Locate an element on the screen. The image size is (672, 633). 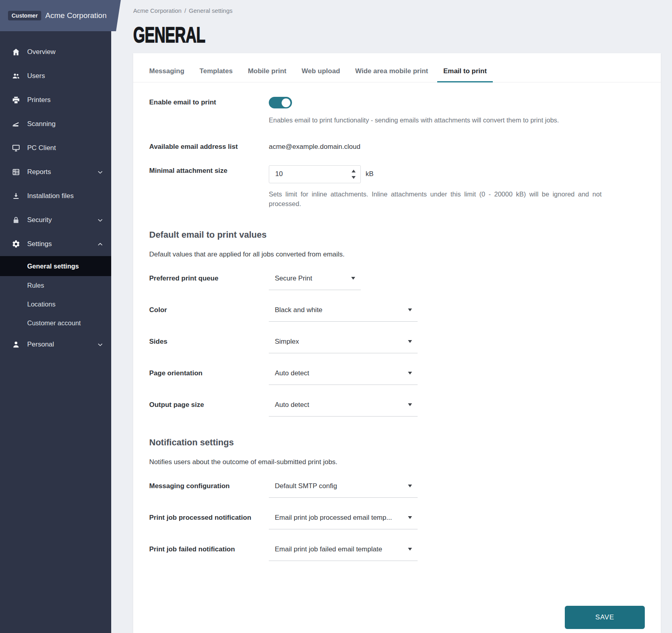
toggle-knob is located at coordinates (286, 103).